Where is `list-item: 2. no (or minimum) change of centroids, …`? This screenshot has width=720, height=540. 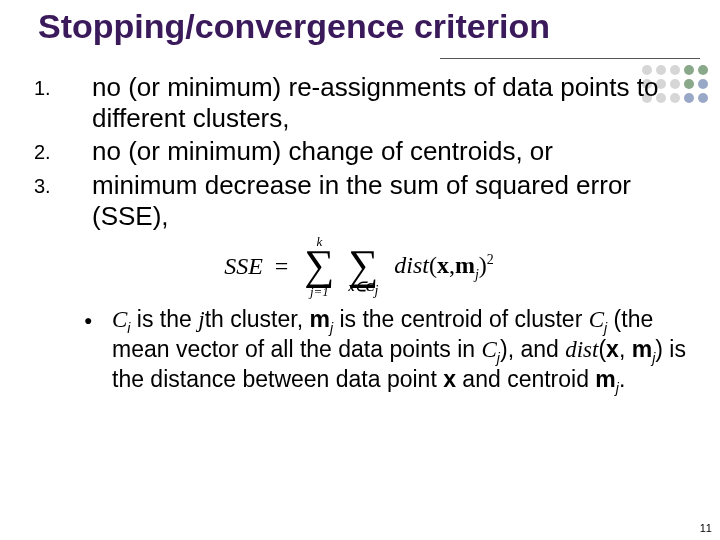
list-item: 2. no (or minimum) change of centroids, … is located at coordinates (359, 152).